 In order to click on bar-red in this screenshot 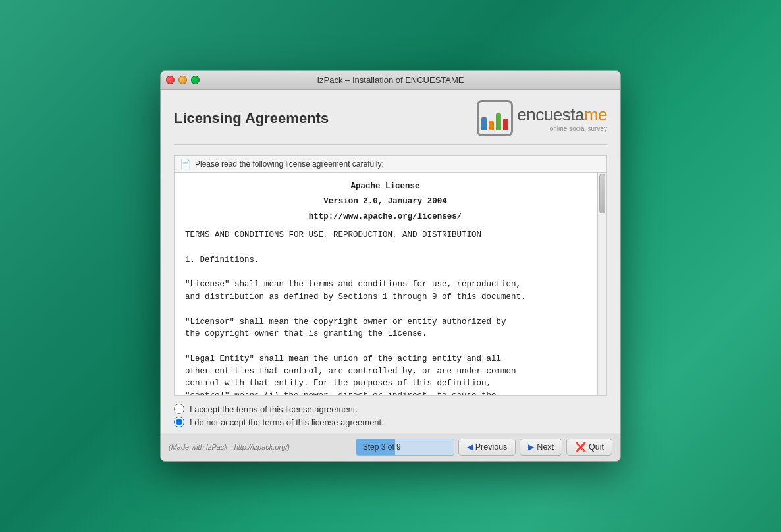, I will do `click(506, 124)`.